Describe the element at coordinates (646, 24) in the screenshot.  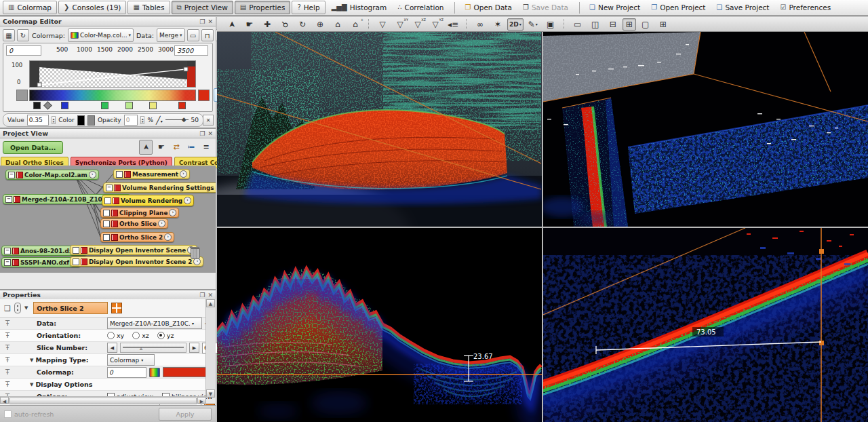
I see `layout-single-extended-icon: ▢` at that location.